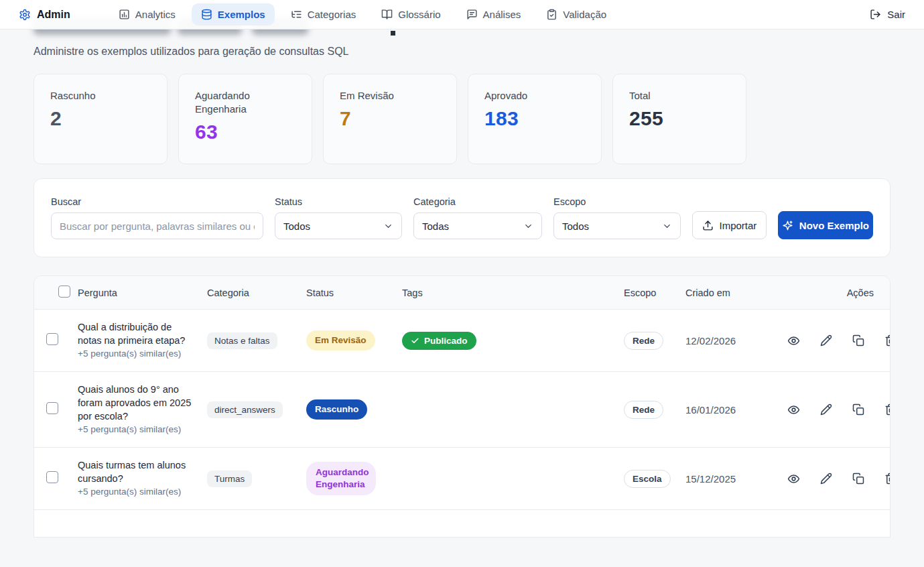 This screenshot has width=924, height=567. I want to click on stat-label: Aprovado, so click(535, 96).